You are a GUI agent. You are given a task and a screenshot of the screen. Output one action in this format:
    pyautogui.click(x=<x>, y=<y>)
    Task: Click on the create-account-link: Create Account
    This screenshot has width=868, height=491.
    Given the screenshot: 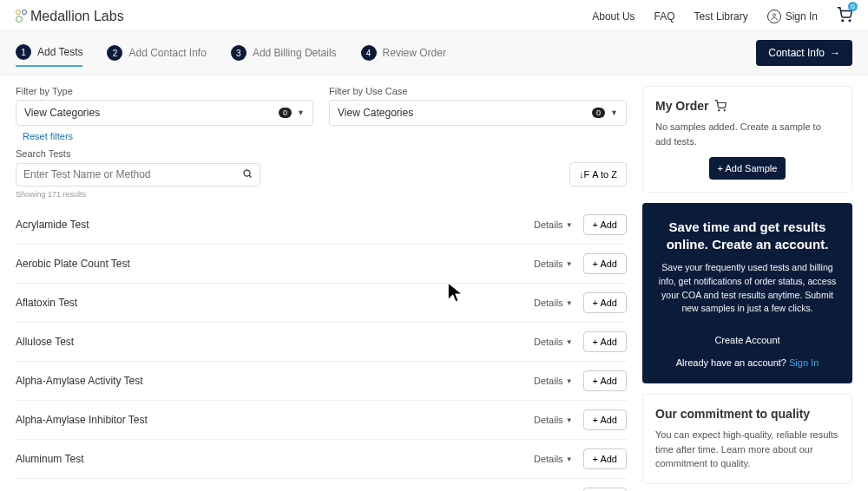 What is the action you would take?
    pyautogui.click(x=747, y=340)
    